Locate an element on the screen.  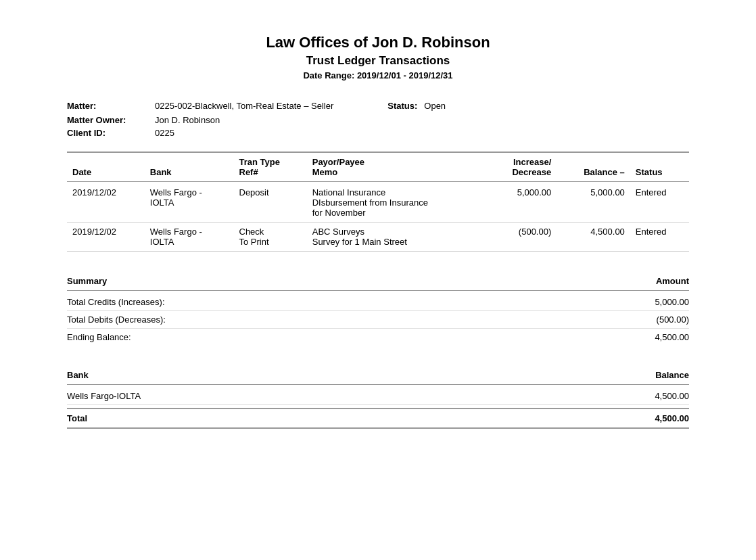
table-cell: National InsuranceDIsbursement from Insu… is located at coordinates (396, 202).